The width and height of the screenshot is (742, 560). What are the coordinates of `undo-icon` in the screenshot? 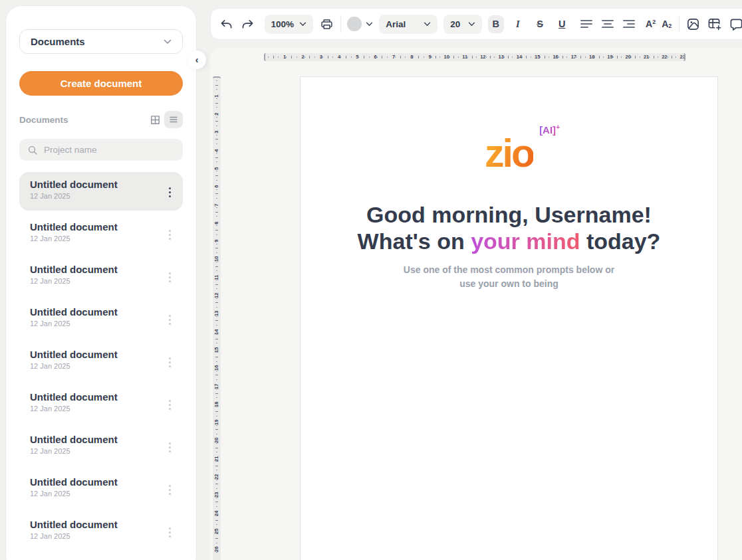 It's located at (226, 24).